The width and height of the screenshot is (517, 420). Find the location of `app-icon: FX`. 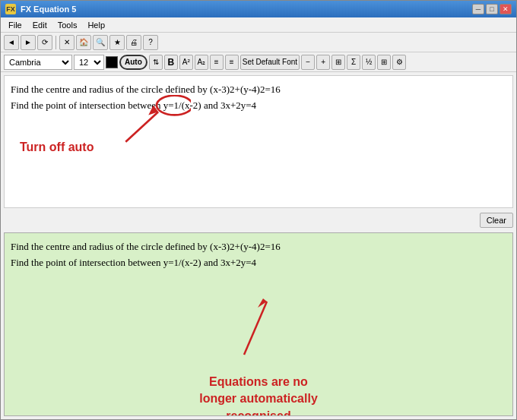

app-icon: FX is located at coordinates (11, 9).